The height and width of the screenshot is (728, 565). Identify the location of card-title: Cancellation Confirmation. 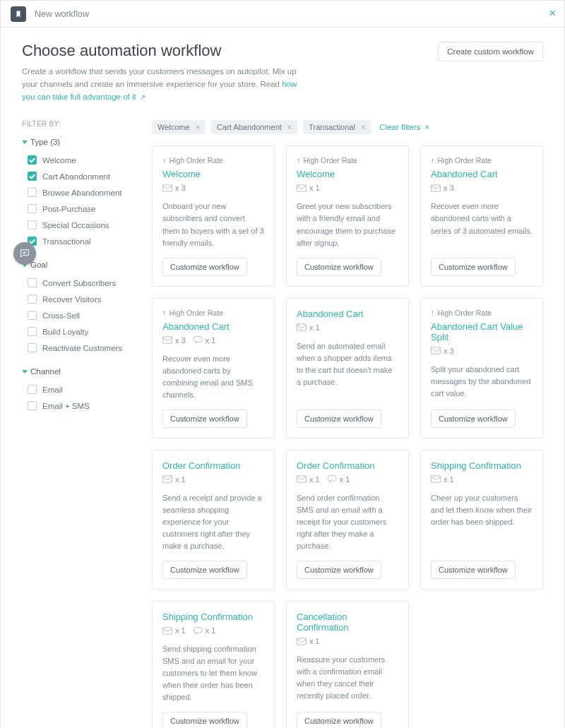
(347, 622).